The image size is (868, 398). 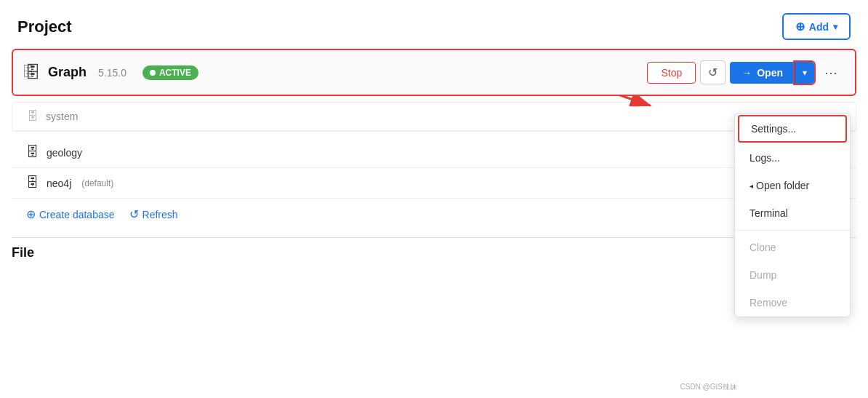 What do you see at coordinates (160, 215) in the screenshot?
I see `refresh-label: Refresh` at bounding box center [160, 215].